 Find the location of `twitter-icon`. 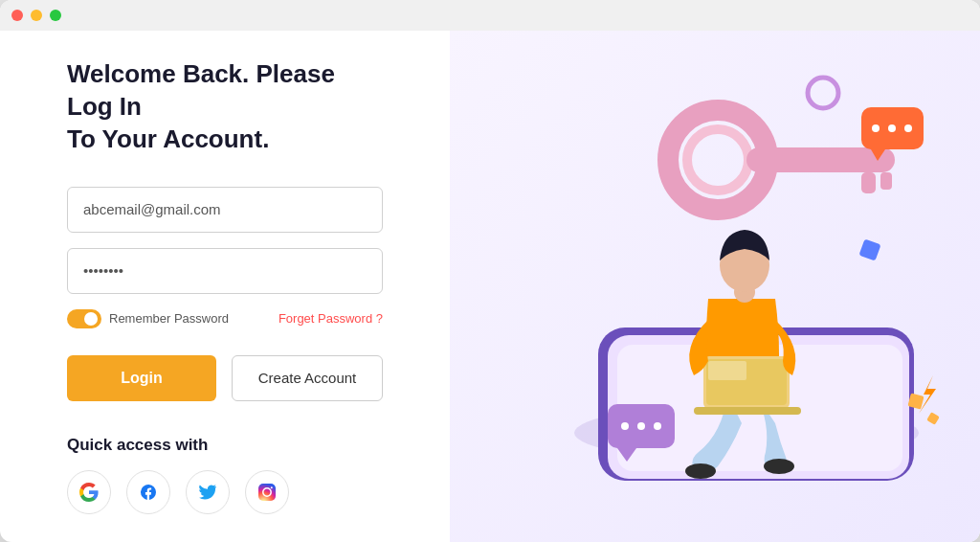

twitter-icon is located at coordinates (208, 492).